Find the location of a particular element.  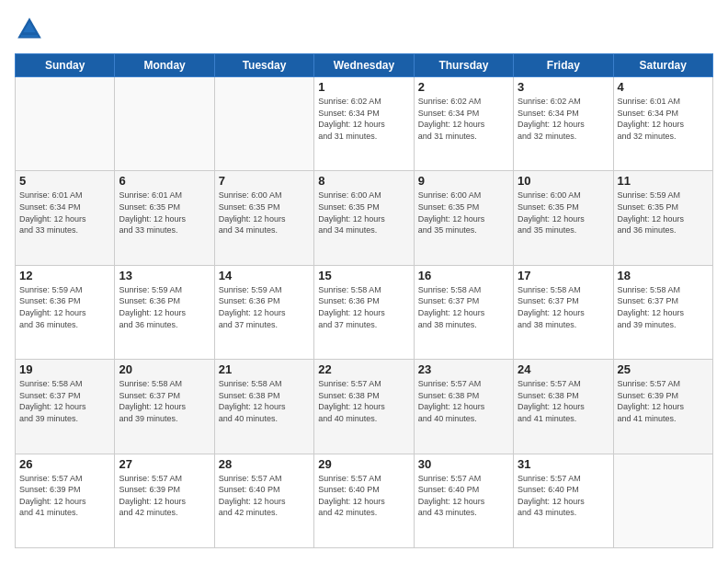

calendar-cell: 2Sunrise: 6:02 AMSunset: 6:34 PMDaylight… is located at coordinates (463, 124).